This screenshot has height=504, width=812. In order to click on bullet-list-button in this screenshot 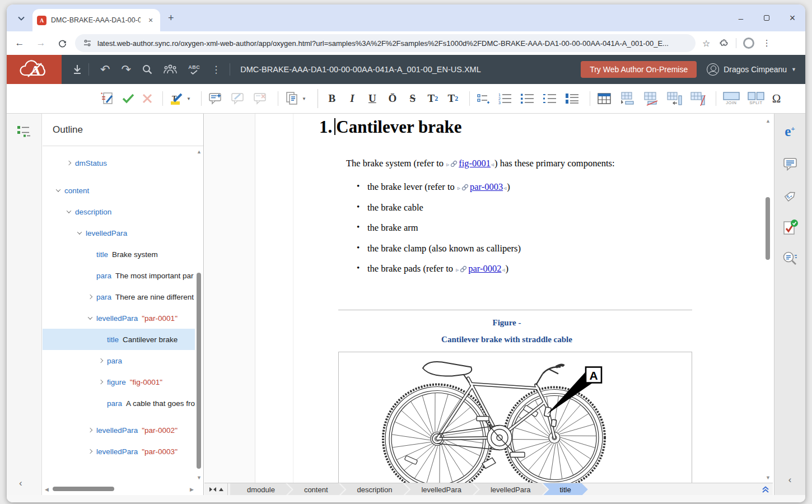, I will do `click(528, 99)`.